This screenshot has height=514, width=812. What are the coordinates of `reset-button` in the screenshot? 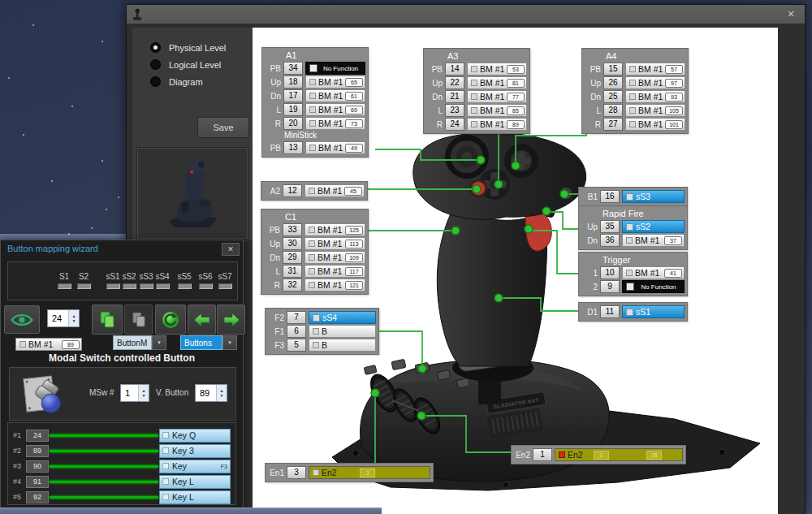 It's located at (171, 320).